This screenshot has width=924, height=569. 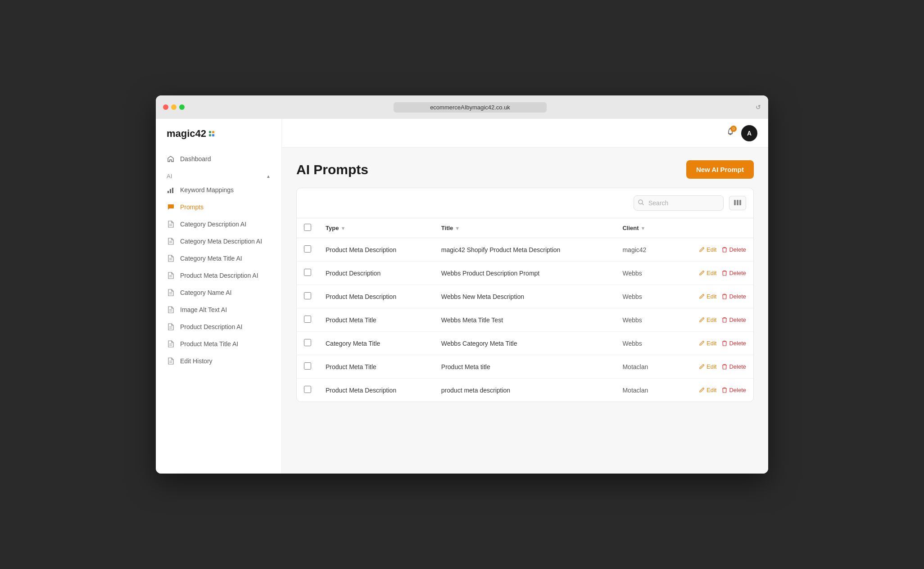 I want to click on ai-section-label: AI, so click(x=169, y=176).